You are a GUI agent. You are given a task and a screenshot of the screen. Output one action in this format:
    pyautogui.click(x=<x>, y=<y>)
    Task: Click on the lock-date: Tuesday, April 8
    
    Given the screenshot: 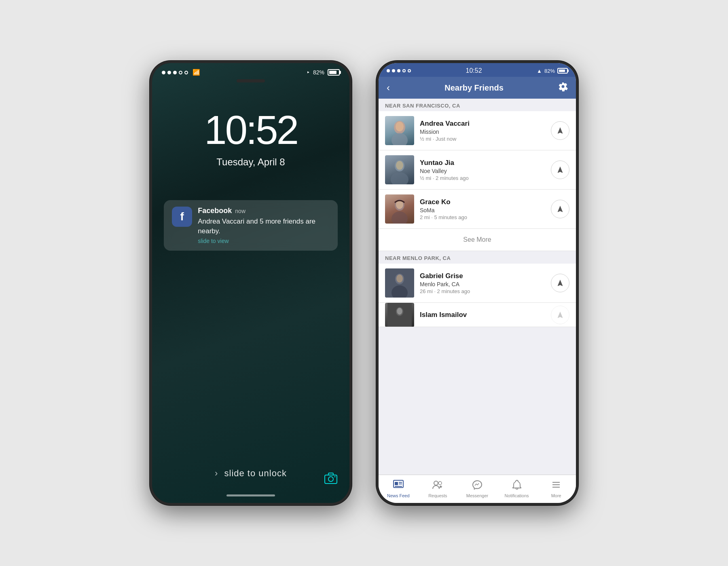 What is the action you would take?
    pyautogui.click(x=251, y=162)
    